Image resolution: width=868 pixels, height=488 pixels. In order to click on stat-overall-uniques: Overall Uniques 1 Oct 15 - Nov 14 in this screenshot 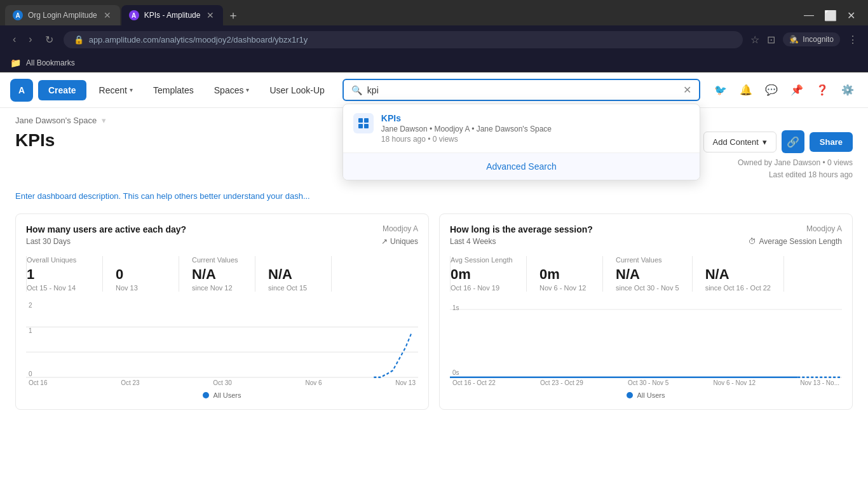, I will do `click(65, 274)`.